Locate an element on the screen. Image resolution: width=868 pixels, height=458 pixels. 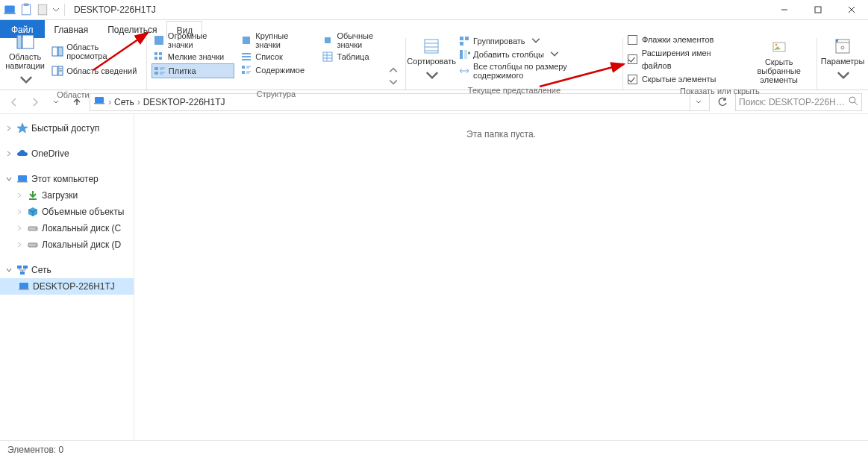
size-columns-button: Все столбцы по размеру содержимого is located at coordinates (537, 71).